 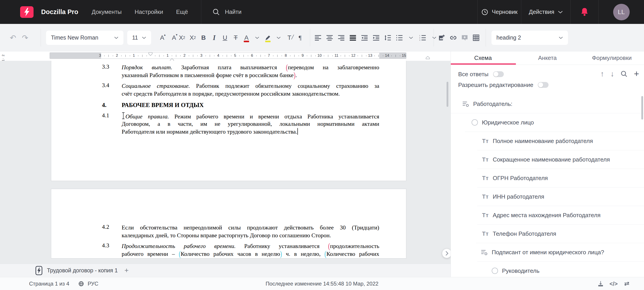 I want to click on tree-item-5: TтОГРН Работодателя, so click(x=548, y=178).